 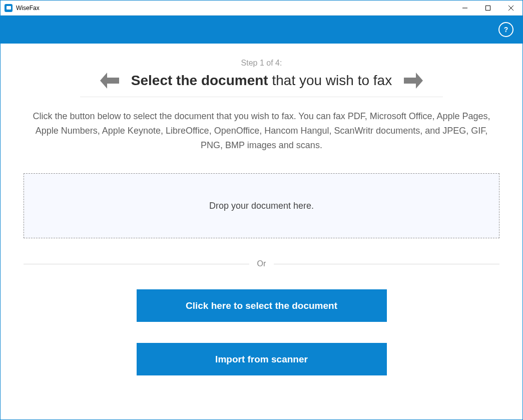 I want to click on or-text: Or, so click(x=262, y=264).